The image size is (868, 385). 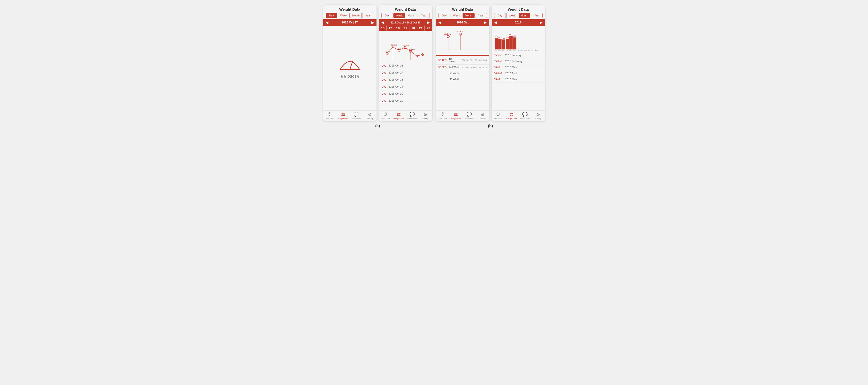 What do you see at coordinates (514, 55) in the screenshot?
I see `year-label-0: 2016 January` at bounding box center [514, 55].